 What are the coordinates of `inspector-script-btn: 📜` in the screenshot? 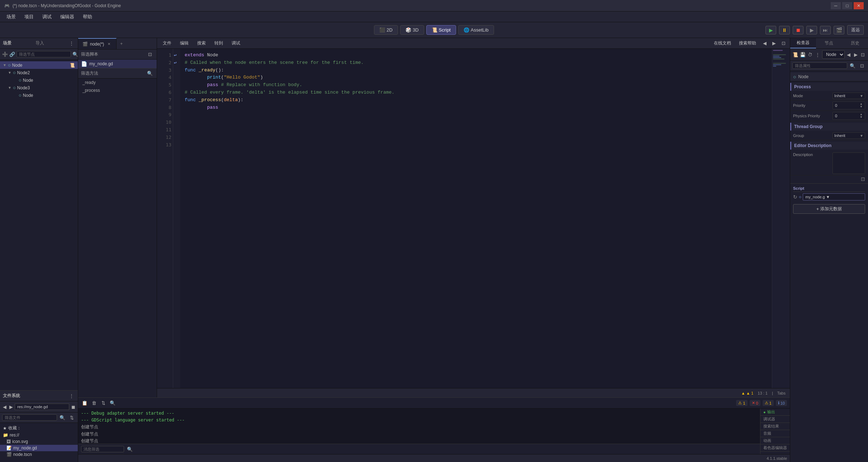 It's located at (795, 55).